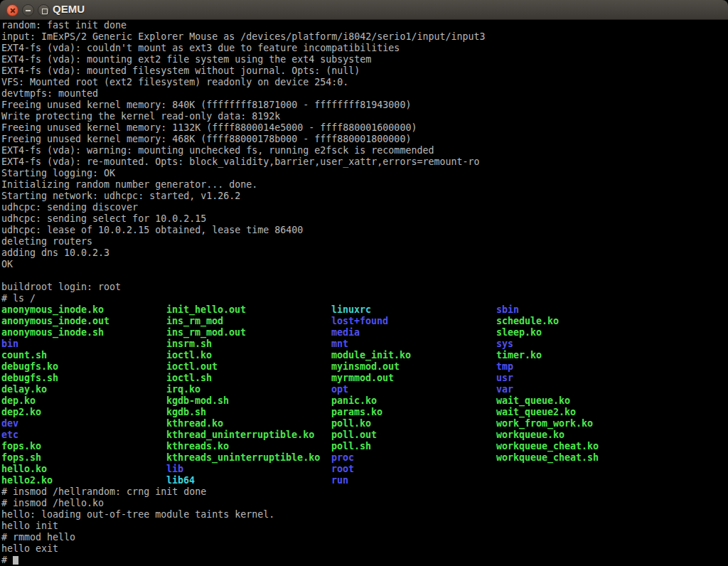 The width and height of the screenshot is (728, 566). Describe the element at coordinates (13, 10) in the screenshot. I see `close-icon` at that location.